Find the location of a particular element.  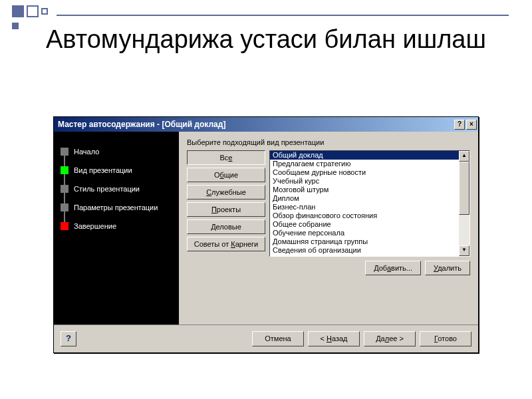

list-item: Общее собрание is located at coordinates (364, 225).